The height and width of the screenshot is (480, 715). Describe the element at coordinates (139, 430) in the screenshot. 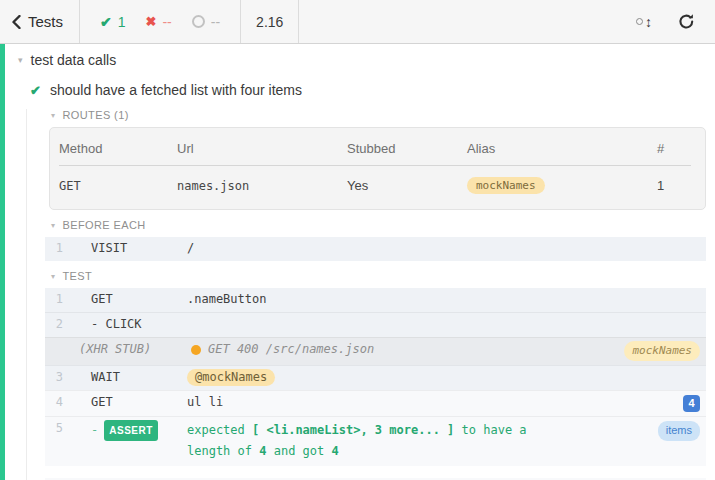

I see `command-method: -ASSERT` at that location.